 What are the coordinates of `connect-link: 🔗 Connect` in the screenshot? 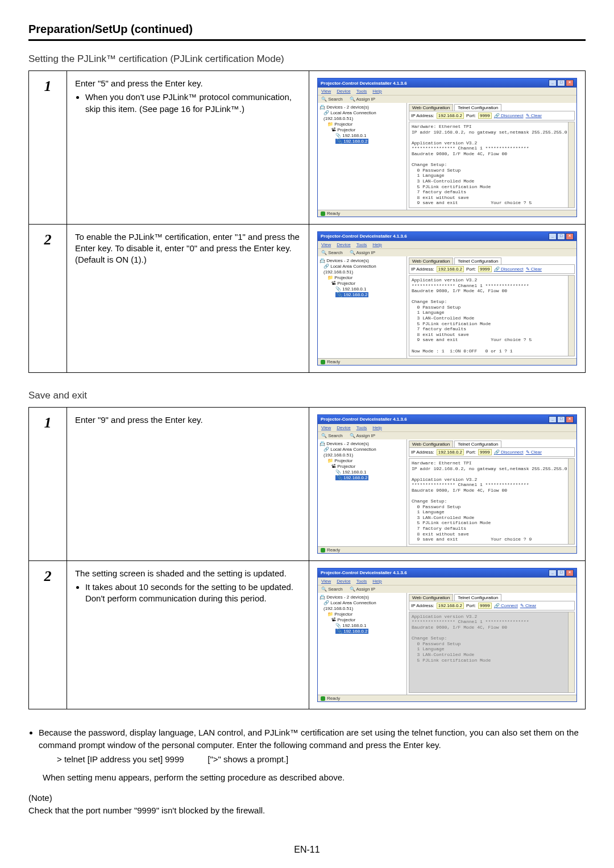 It's located at (506, 606).